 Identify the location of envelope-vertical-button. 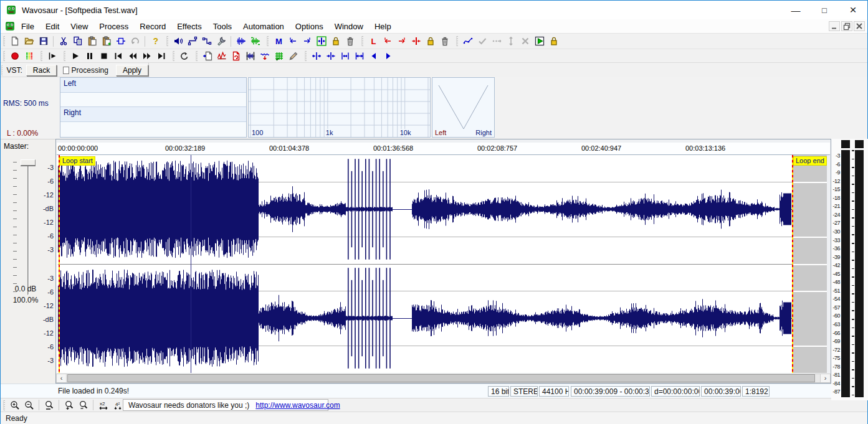
(511, 41).